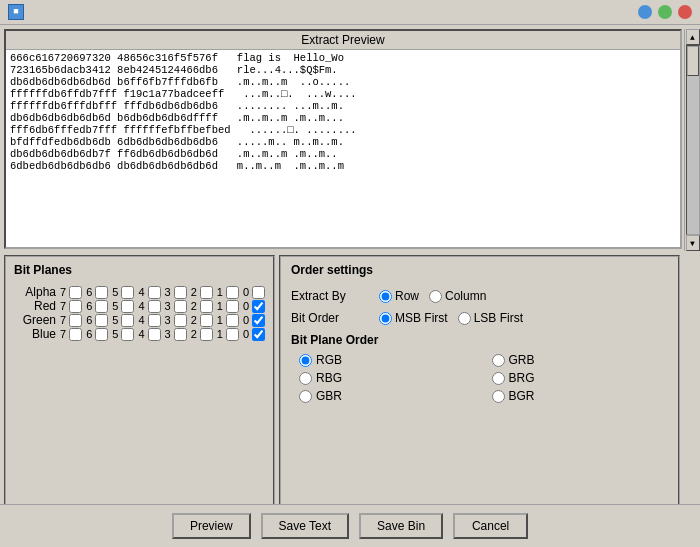  What do you see at coordinates (484, 378) in the screenshot?
I see `bit-plane-order-grid: RGBGRBRBGBRGGBRBGR` at bounding box center [484, 378].